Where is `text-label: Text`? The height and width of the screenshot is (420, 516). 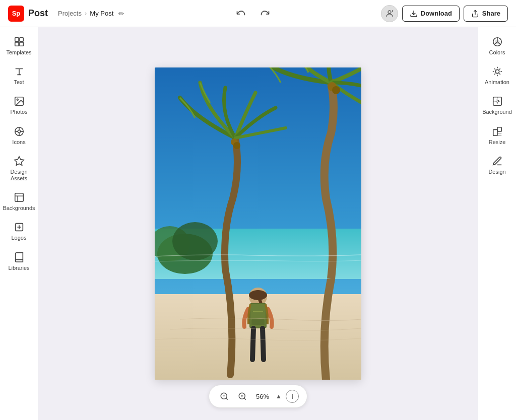
text-label: Text is located at coordinates (19, 83).